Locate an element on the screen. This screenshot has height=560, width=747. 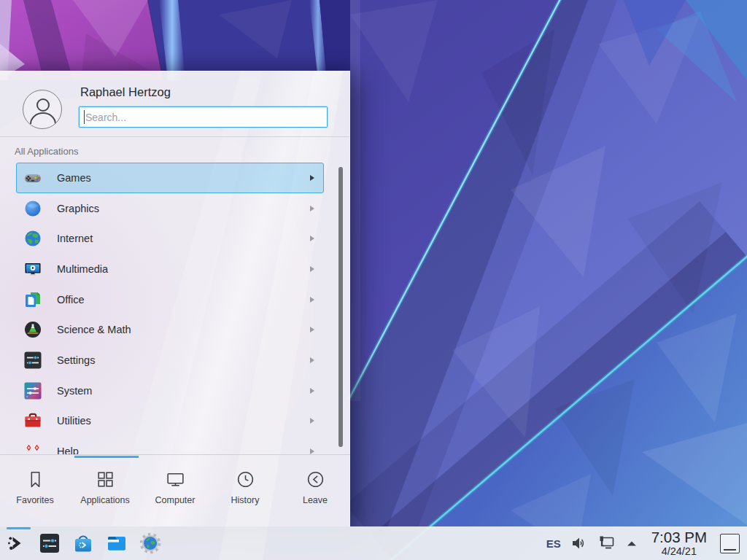
taskbar-app-web-browser is located at coordinates (150, 543).